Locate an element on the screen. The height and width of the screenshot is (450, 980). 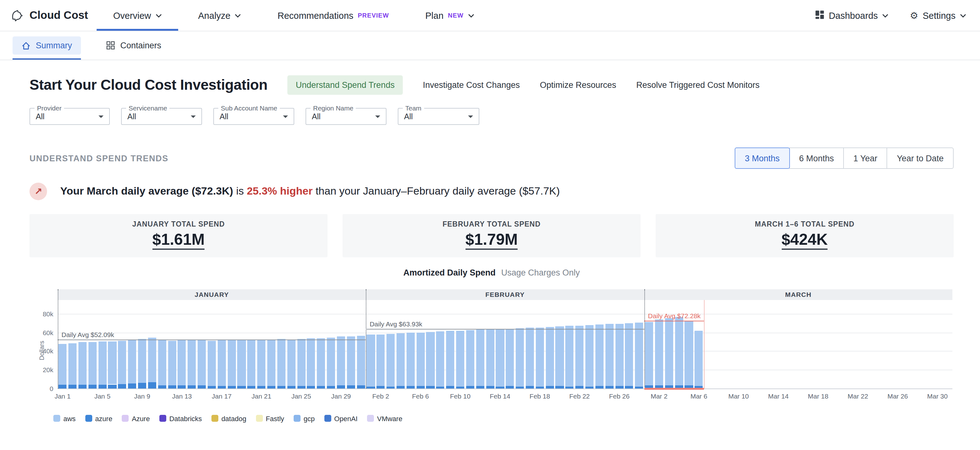
tab-containers: Containers is located at coordinates (134, 46).